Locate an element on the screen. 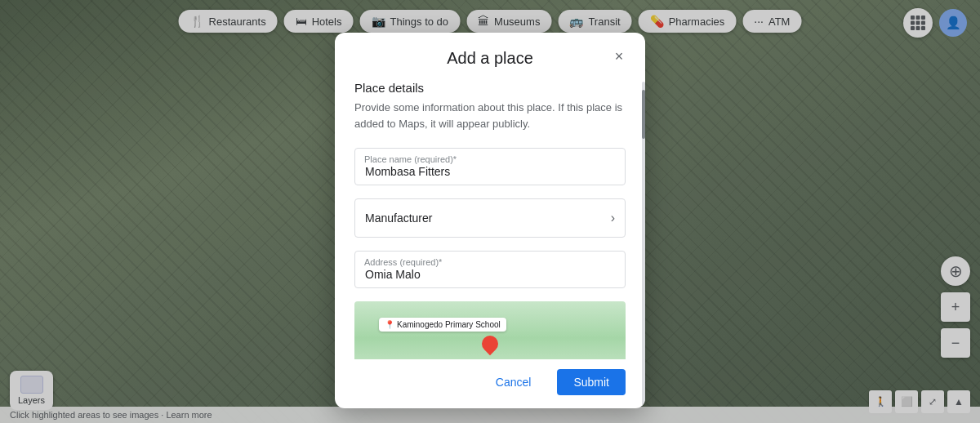  mini-map-preview: 📍 Kaminogedo Primary School is located at coordinates (490, 330).